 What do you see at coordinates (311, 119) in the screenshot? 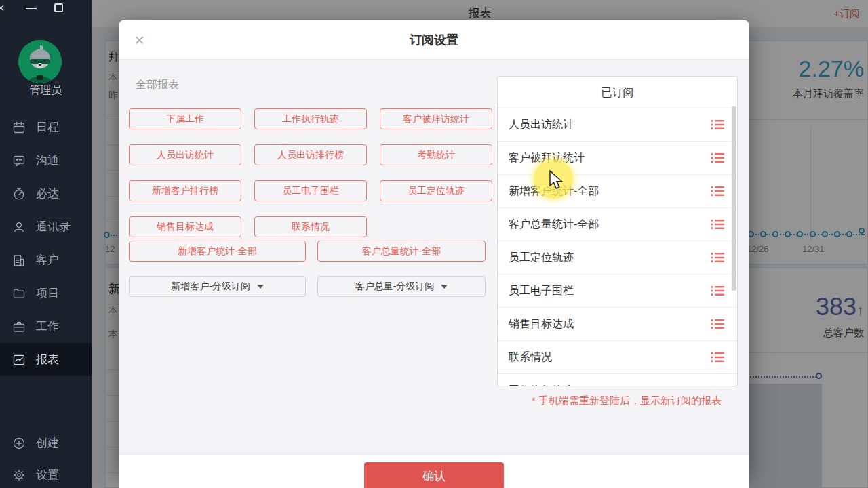
I see `report-button: 工作执行轨迹` at bounding box center [311, 119].